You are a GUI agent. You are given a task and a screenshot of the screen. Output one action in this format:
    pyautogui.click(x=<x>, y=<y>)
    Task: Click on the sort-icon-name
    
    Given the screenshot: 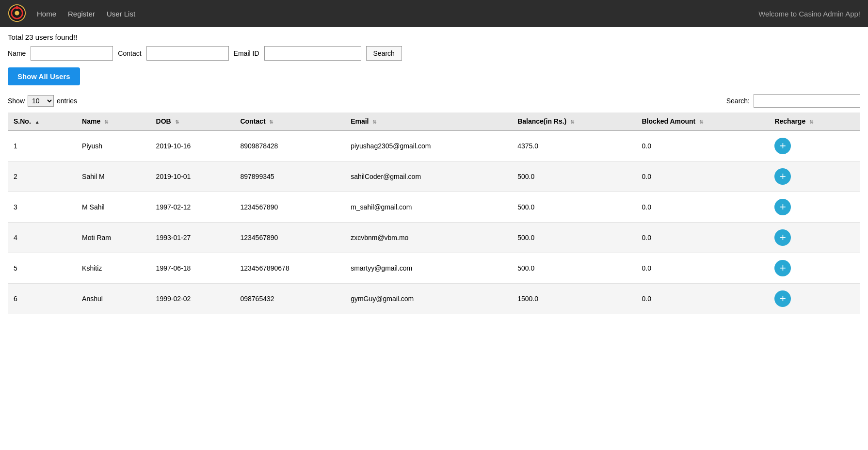 What is the action you would take?
    pyautogui.click(x=106, y=122)
    